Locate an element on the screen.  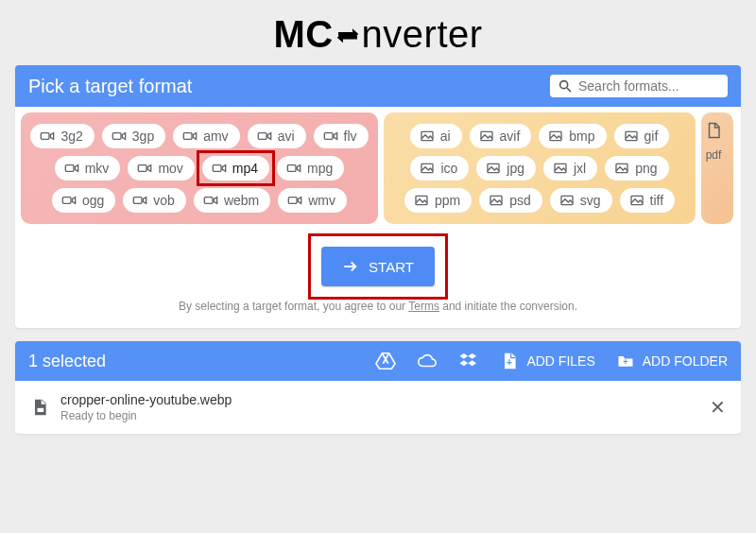
format-chip-label: gif is located at coordinates (652, 136).